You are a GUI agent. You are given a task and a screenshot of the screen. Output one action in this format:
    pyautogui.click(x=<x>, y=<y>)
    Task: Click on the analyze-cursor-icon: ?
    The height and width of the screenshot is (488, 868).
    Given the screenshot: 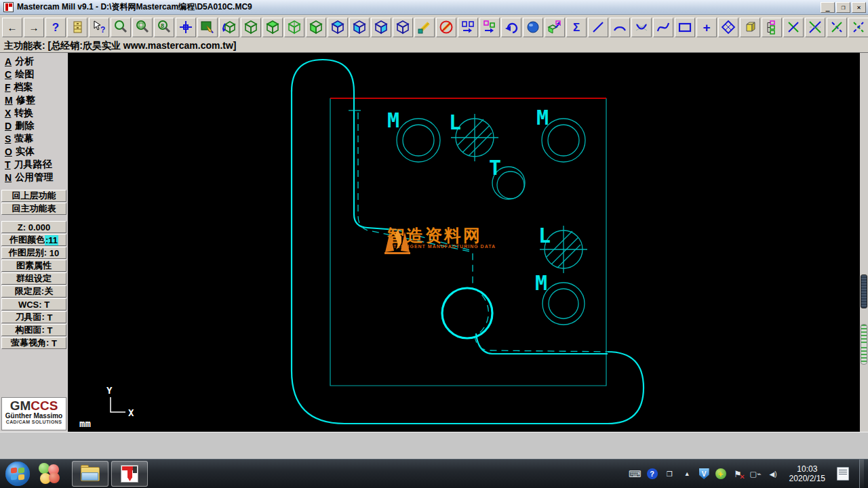 What is the action you would take?
    pyautogui.click(x=99, y=27)
    